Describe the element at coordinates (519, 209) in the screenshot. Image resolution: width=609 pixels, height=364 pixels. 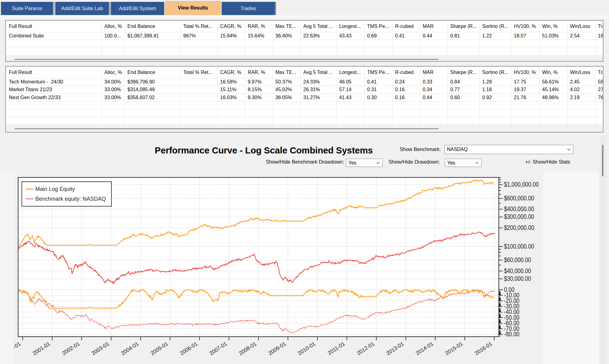
I see `svg-text: $400,000.00` at that location.